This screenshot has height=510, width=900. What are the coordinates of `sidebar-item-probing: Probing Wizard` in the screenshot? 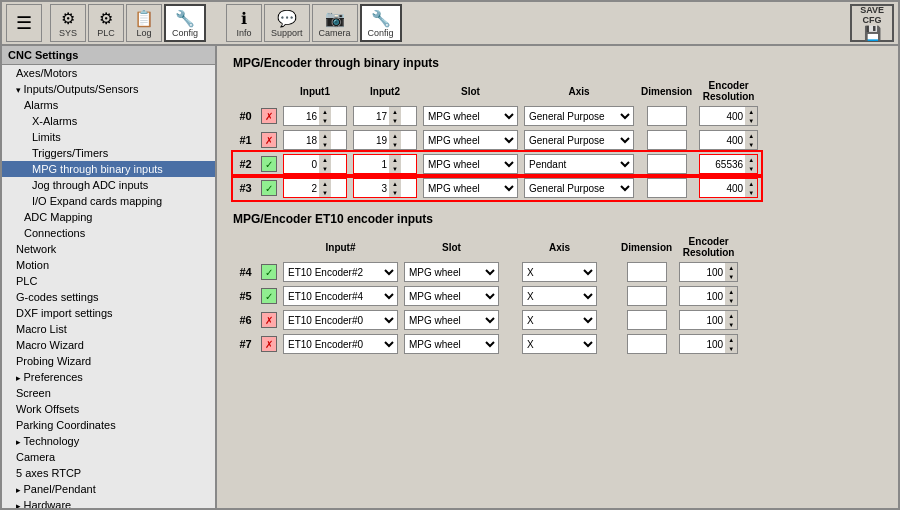 It's located at (108, 361).